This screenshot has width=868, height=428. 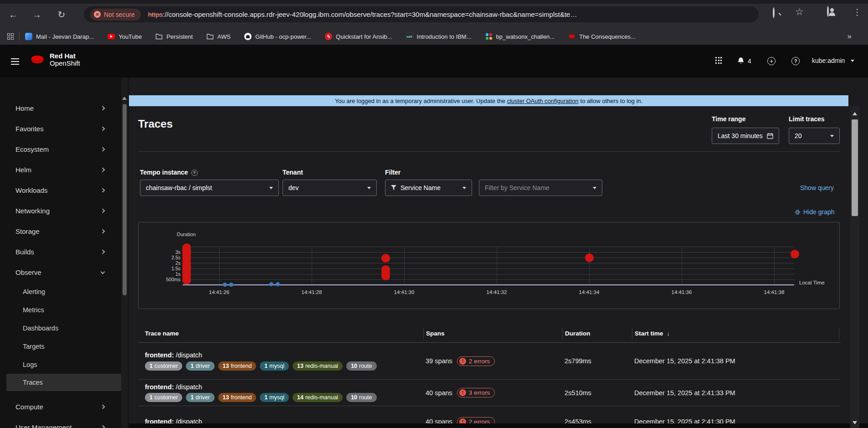 What do you see at coordinates (828, 12) in the screenshot?
I see `profile-avatar-icon` at bounding box center [828, 12].